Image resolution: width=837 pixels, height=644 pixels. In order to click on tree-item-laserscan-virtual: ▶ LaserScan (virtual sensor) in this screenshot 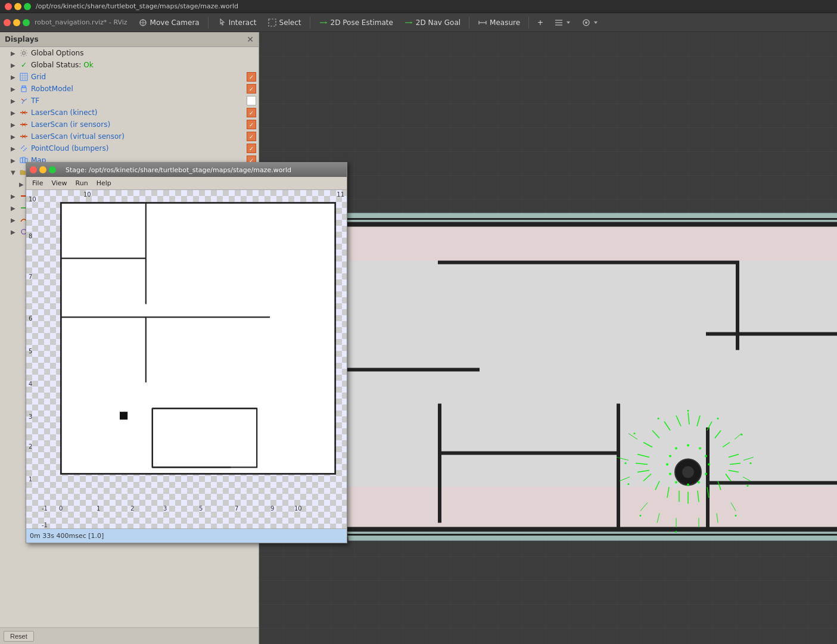, I will do `click(129, 136)`.